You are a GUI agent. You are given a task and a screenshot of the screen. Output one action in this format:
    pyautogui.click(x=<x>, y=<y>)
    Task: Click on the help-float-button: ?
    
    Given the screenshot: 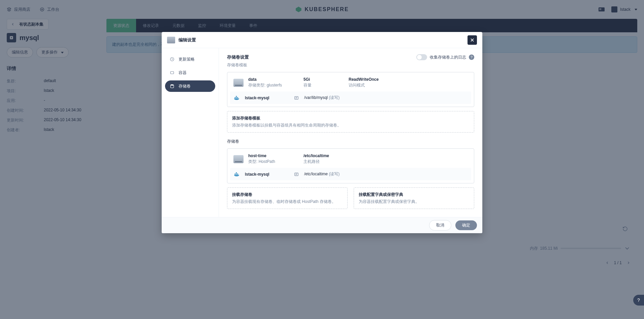 What is the action you would take?
    pyautogui.click(x=639, y=300)
    